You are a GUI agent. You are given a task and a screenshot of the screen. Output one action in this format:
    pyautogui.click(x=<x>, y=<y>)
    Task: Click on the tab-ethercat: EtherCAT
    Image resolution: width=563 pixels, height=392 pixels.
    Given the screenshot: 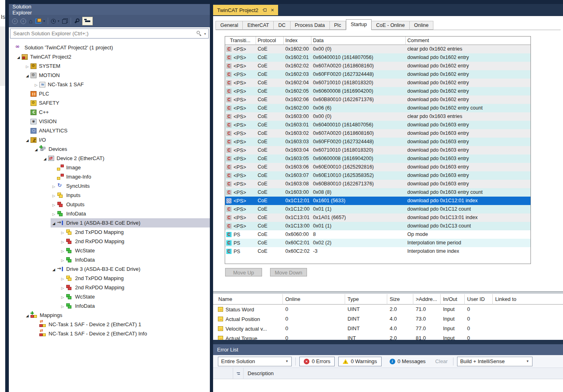 What is the action you would take?
    pyautogui.click(x=258, y=25)
    